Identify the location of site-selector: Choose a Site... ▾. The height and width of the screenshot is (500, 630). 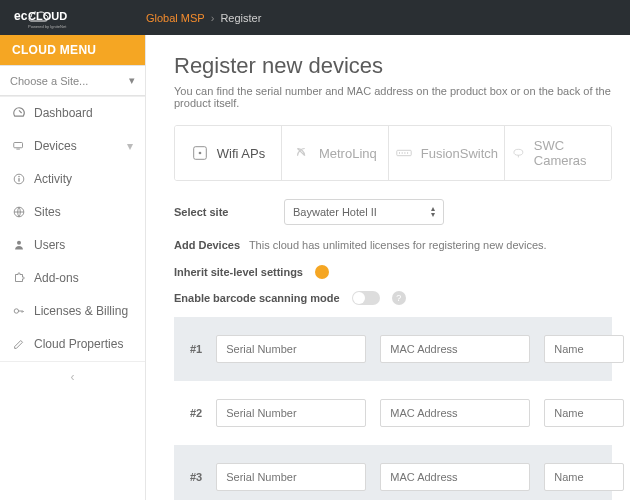
(72, 81).